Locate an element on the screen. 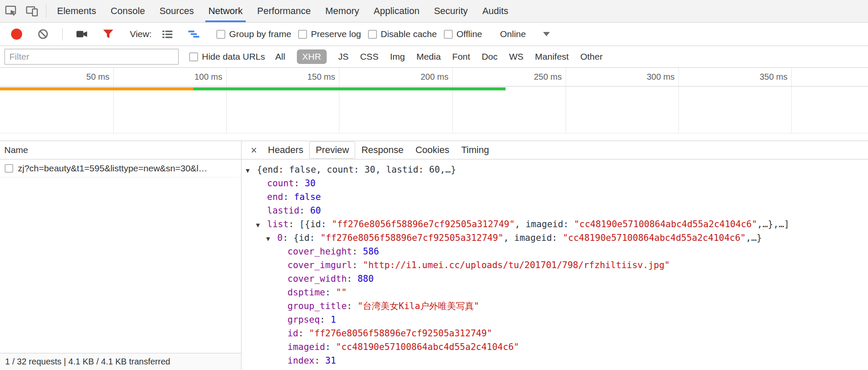  timeline-labels-border is located at coordinates (434, 86).